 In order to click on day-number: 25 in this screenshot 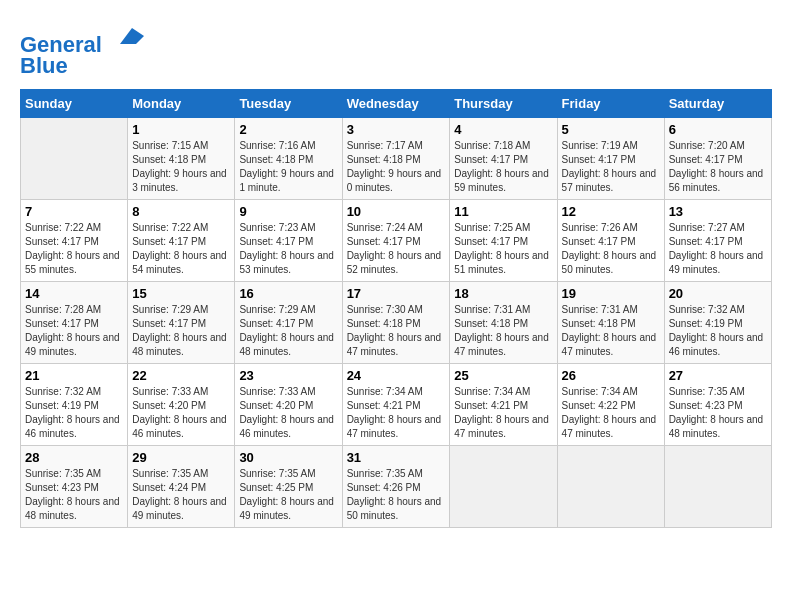, I will do `click(503, 376)`.